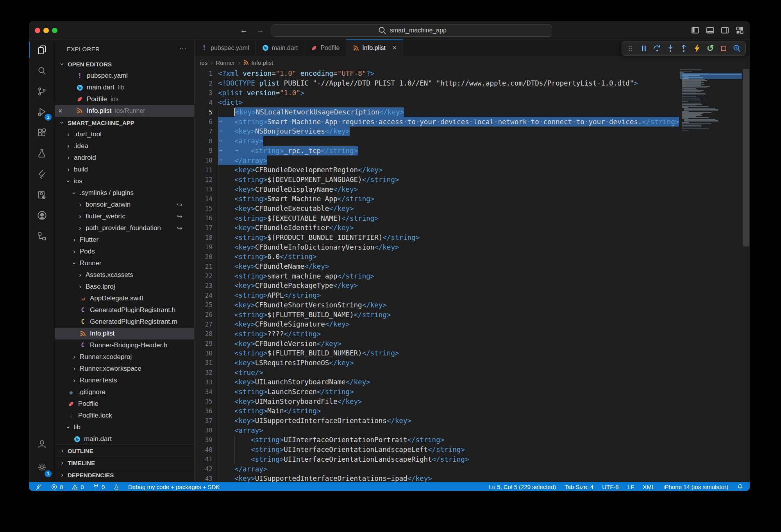  I want to click on code-line-32: 32<true/>, so click(472, 373).